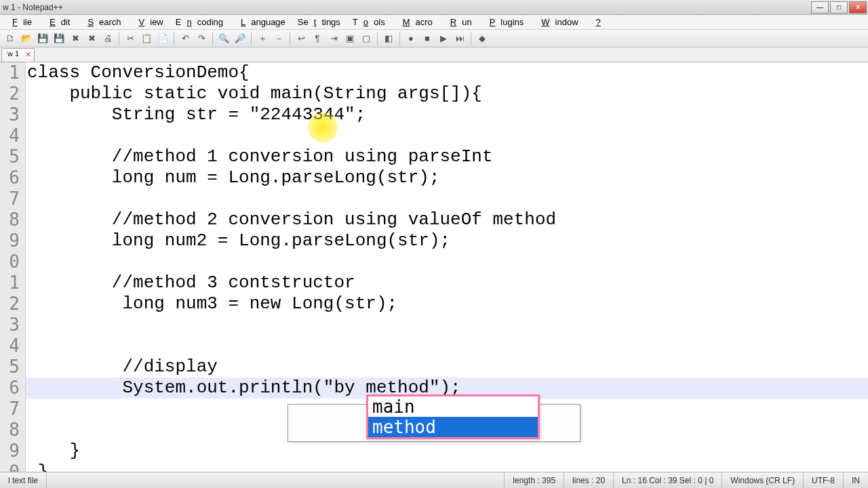 This screenshot has height=488, width=868. I want to click on menu-file: File, so click(19, 22).